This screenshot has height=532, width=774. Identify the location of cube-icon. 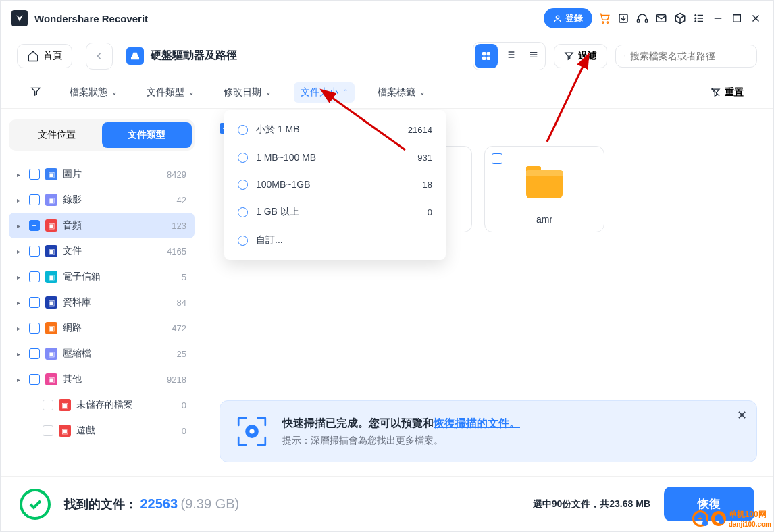
(680, 18).